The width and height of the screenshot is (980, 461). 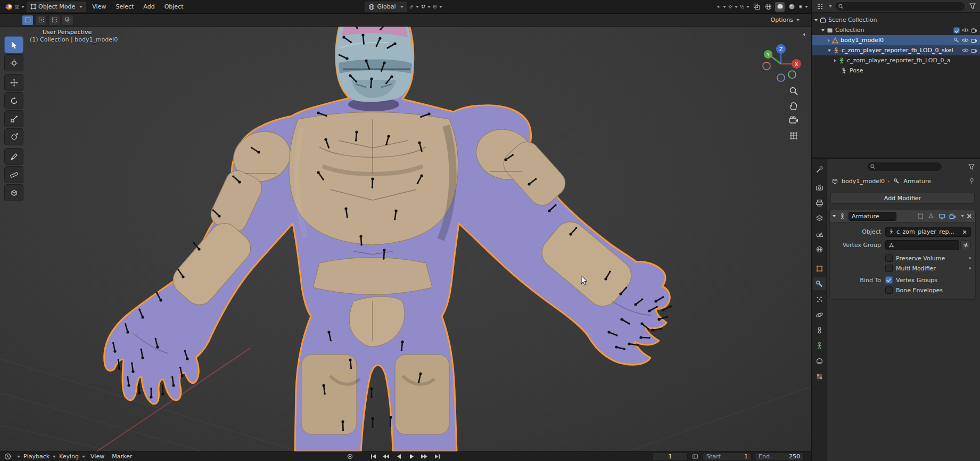 What do you see at coordinates (780, 7) in the screenshot?
I see `shading-solid` at bounding box center [780, 7].